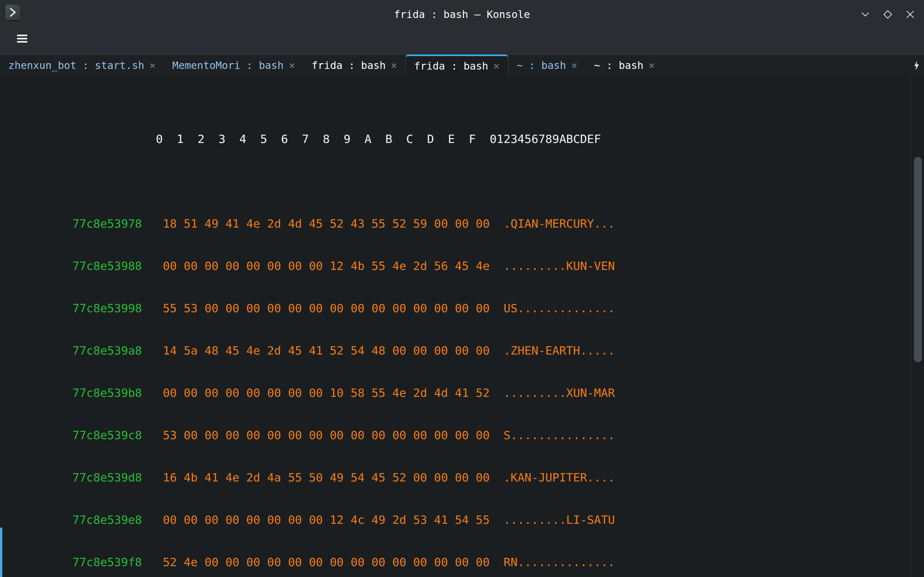 This screenshot has width=924, height=577. What do you see at coordinates (326, 435) in the screenshot?
I see `hexdump-bytes: 53 00 00 00 00 00 00 00 00 00 00 00 00 0…` at bounding box center [326, 435].